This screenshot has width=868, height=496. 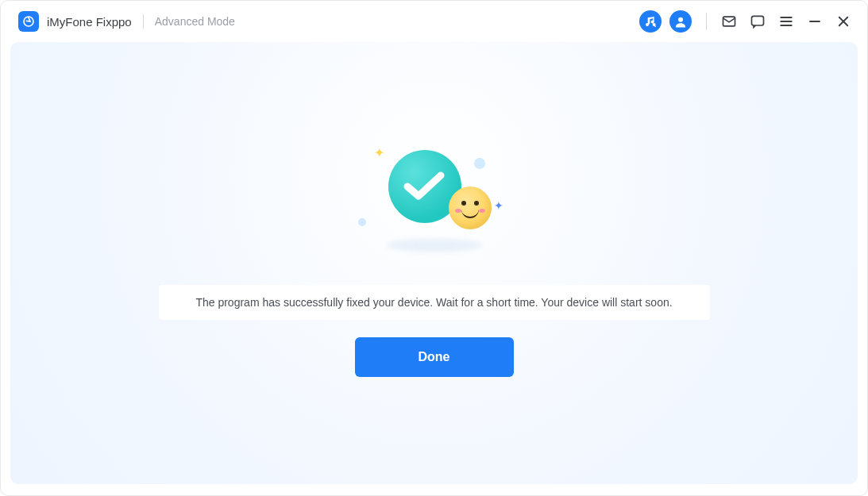 I want to click on system-buttons, so click(x=786, y=21).